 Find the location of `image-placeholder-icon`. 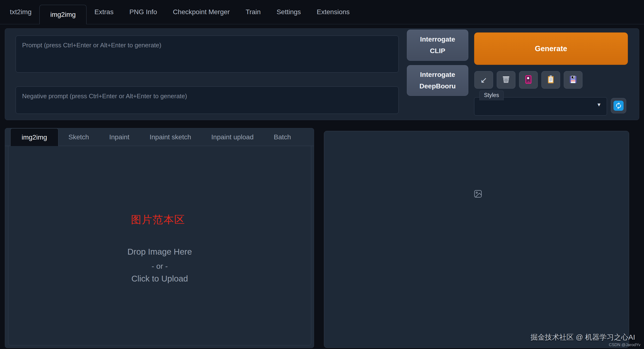

image-placeholder-icon is located at coordinates (478, 194).